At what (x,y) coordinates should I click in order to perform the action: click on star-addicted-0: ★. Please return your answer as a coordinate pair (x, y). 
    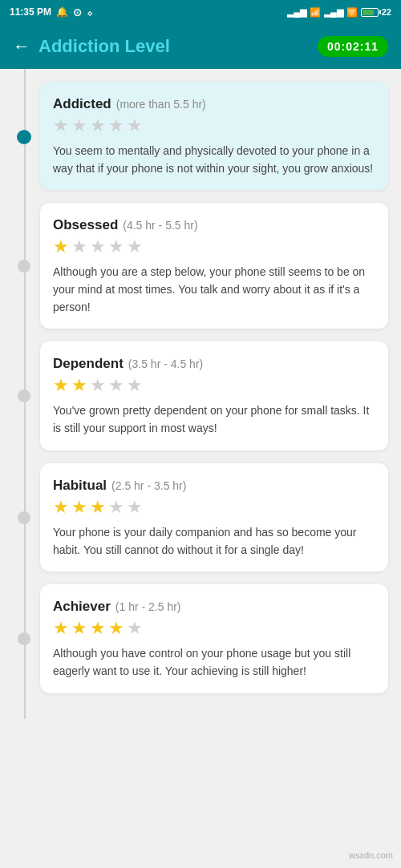
    Looking at the image, I should click on (61, 126).